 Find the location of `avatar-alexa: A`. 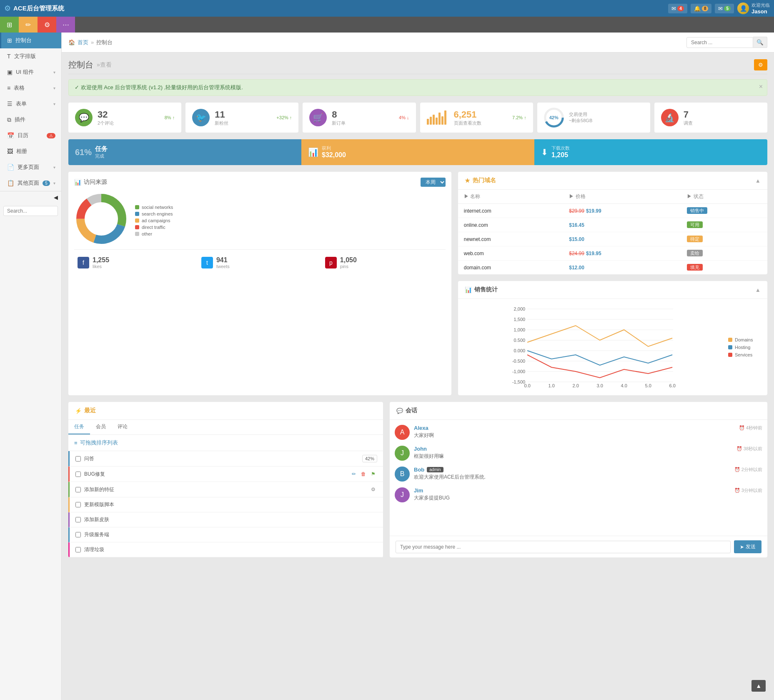

avatar-alexa: A is located at coordinates (402, 432).